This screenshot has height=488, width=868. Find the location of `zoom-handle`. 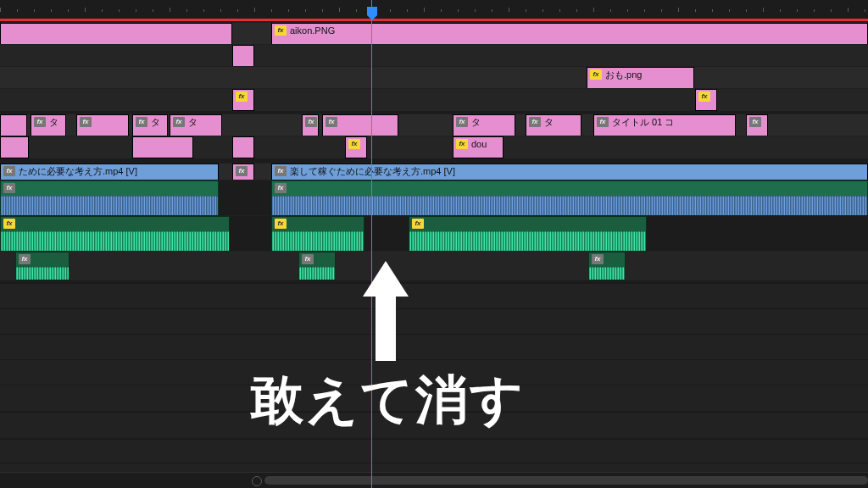

zoom-handle is located at coordinates (257, 481).